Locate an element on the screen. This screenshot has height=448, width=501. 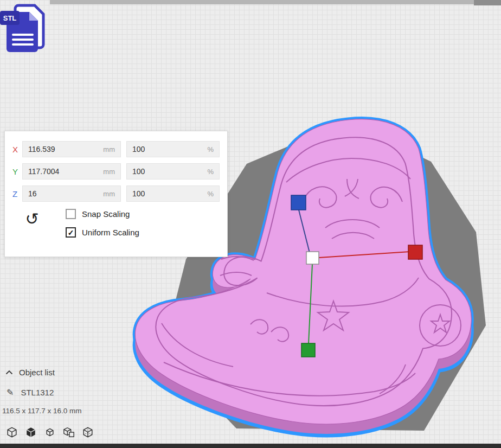
cube-wireframe-icon is located at coordinates (88, 432).